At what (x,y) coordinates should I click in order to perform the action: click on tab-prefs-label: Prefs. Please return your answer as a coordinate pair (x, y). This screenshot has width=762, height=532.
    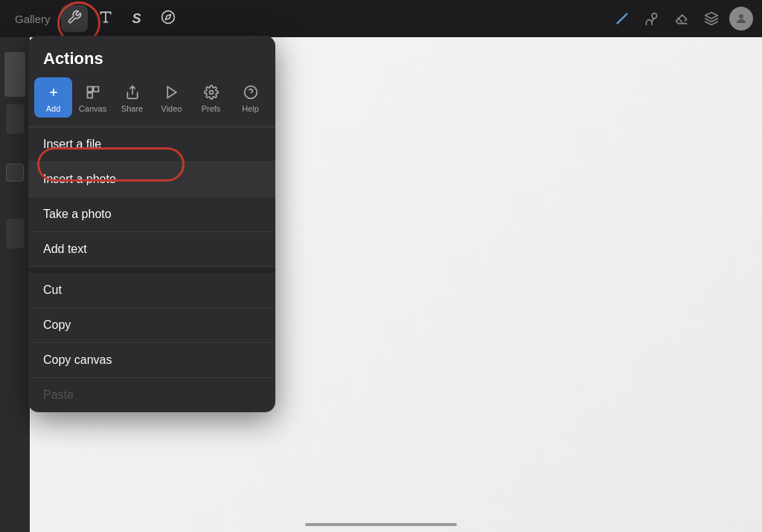
    Looking at the image, I should click on (211, 109).